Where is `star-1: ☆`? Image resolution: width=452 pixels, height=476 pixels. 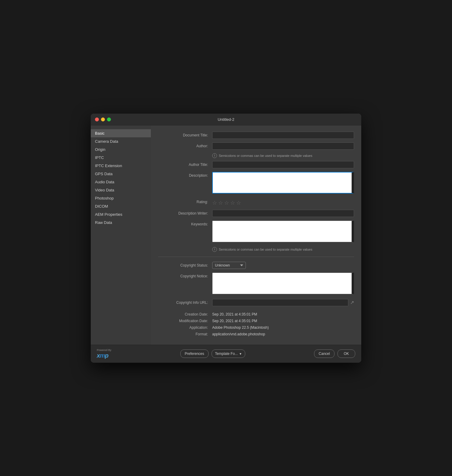
star-1: ☆ is located at coordinates (215, 203).